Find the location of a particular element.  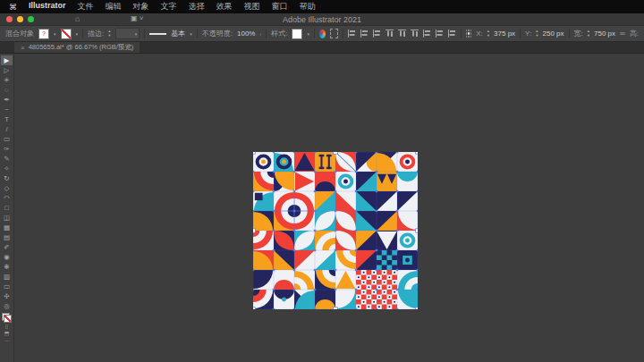

toolbar-stroke-swatch is located at coordinates (7, 318).